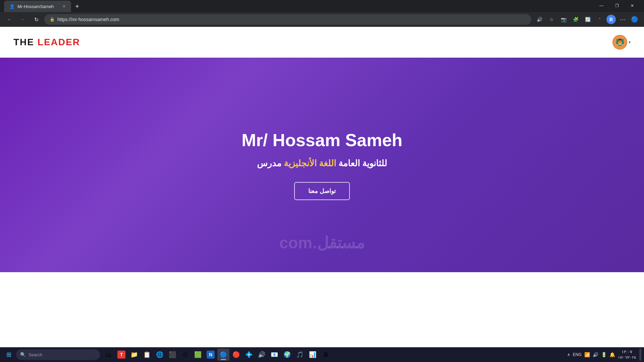 The width and height of the screenshot is (644, 362). I want to click on quote-button: ", so click(600, 19).